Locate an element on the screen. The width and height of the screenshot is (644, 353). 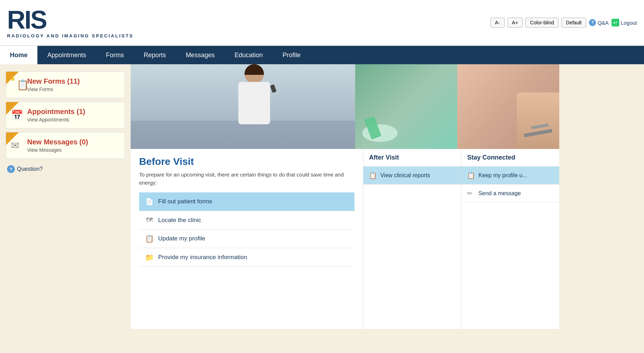
update-profile-icon: 📋 is located at coordinates (149, 239).